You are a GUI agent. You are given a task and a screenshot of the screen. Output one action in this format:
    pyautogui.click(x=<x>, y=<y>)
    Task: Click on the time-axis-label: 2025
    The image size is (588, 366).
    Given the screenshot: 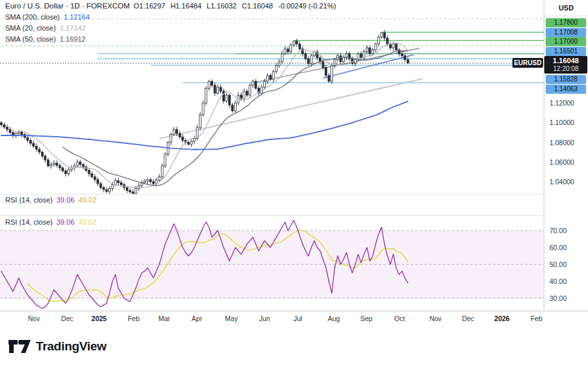 What is the action you would take?
    pyautogui.click(x=99, y=318)
    